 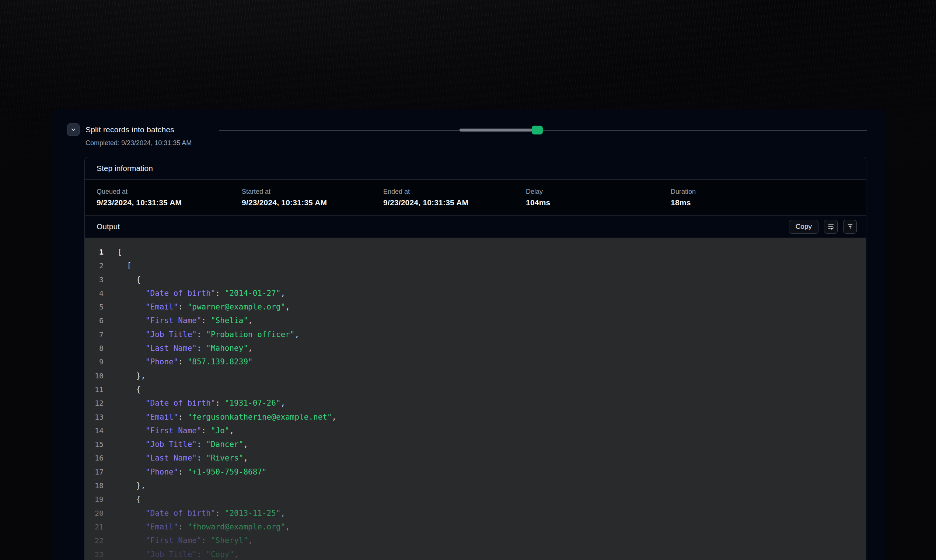 What do you see at coordinates (178, 321) in the screenshot?
I see `line-content: "First Name": "Shelia",` at bounding box center [178, 321].